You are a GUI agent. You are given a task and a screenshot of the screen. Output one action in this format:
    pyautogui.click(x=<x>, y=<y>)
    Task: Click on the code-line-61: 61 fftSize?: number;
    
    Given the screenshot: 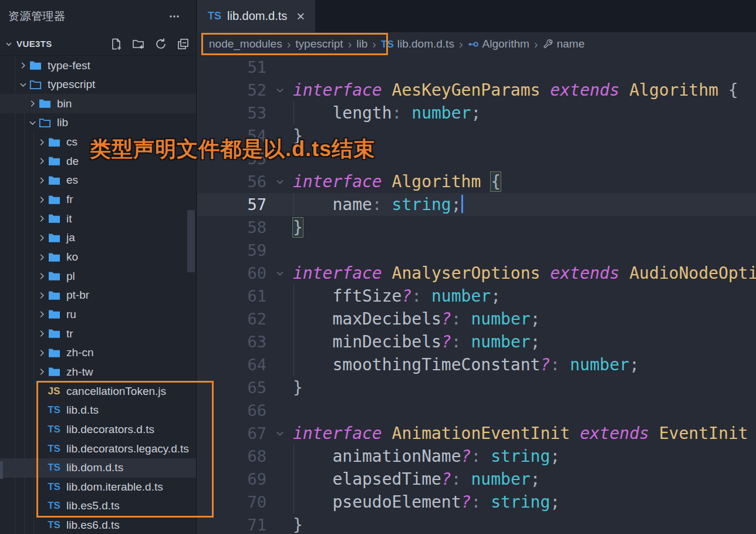 What is the action you would take?
    pyautogui.click(x=477, y=296)
    